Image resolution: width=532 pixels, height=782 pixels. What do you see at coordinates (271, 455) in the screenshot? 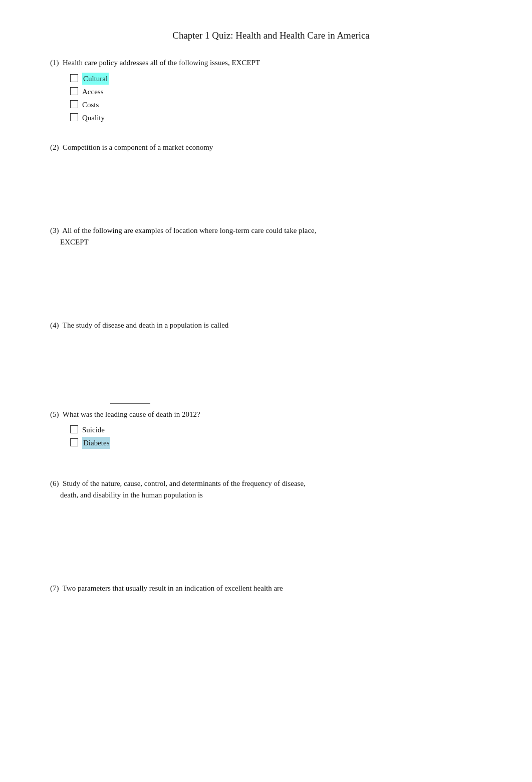
I see `spacer` at bounding box center [271, 455].